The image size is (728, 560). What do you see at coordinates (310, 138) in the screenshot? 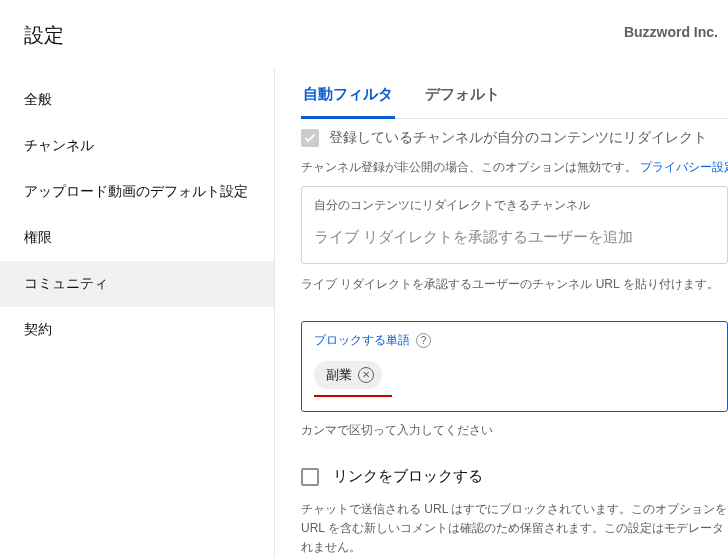
I see `checkbox-redirect` at bounding box center [310, 138].